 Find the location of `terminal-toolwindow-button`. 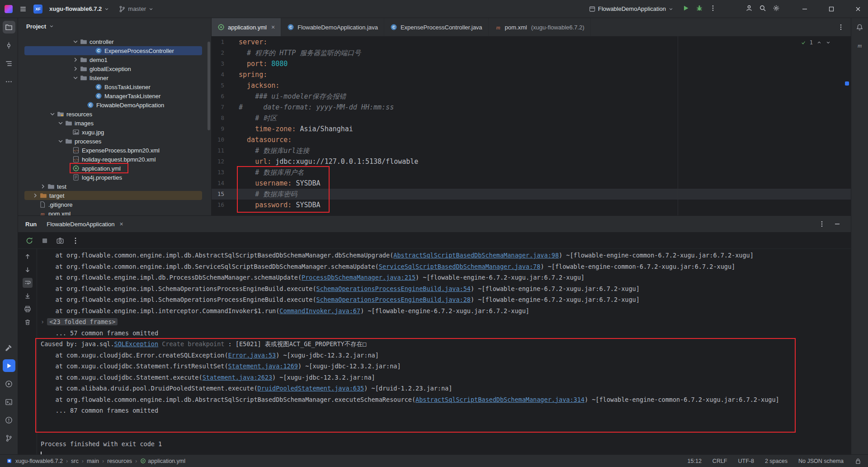

terminal-toolwindow-button is located at coordinates (9, 402).